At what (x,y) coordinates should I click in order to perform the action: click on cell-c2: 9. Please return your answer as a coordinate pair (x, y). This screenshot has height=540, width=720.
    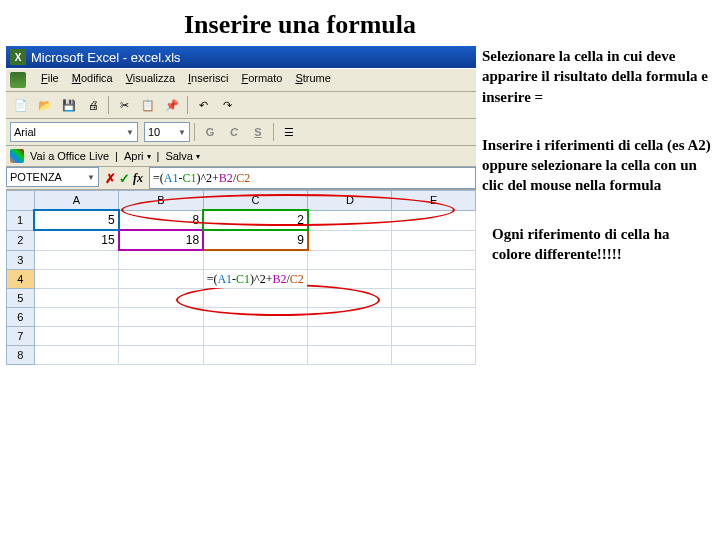
    Looking at the image, I should click on (256, 240).